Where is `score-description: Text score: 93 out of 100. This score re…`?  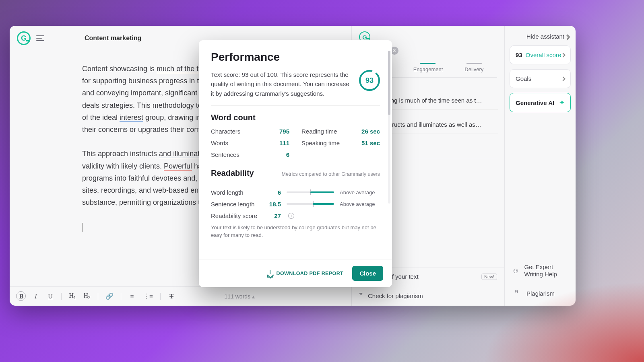 score-description: Text score: 93 out of 100. This score re… is located at coordinates (281, 84).